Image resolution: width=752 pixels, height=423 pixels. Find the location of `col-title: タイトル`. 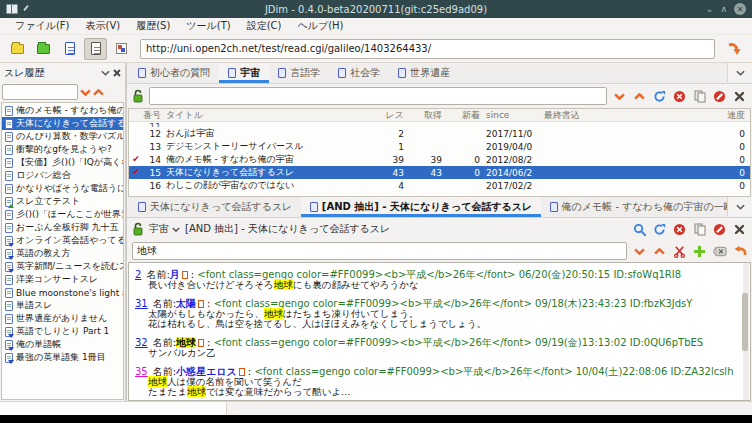

col-title: タイトル is located at coordinates (268, 116).